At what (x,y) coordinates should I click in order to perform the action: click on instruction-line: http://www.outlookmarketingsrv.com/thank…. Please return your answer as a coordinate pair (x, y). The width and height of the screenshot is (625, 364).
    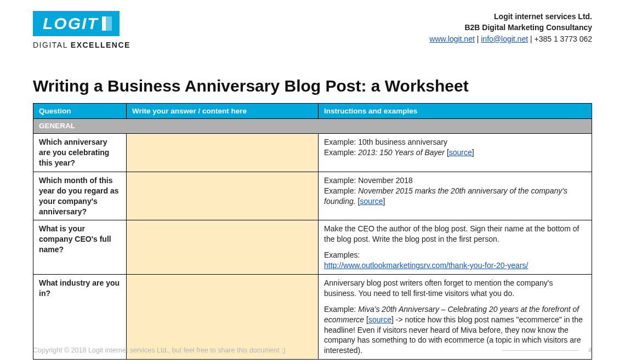
    Looking at the image, I should click on (455, 265).